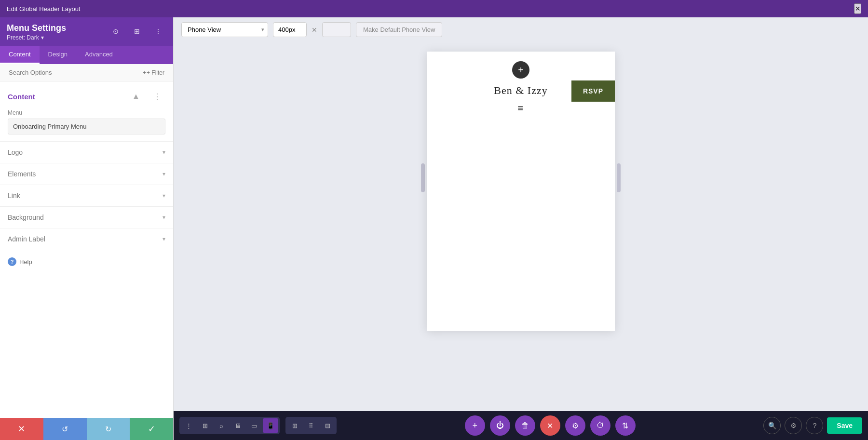 This screenshot has width=868, height=440. Describe the element at coordinates (27, 239) in the screenshot. I see `accordion-admin-label-label: Admin Label` at that location.